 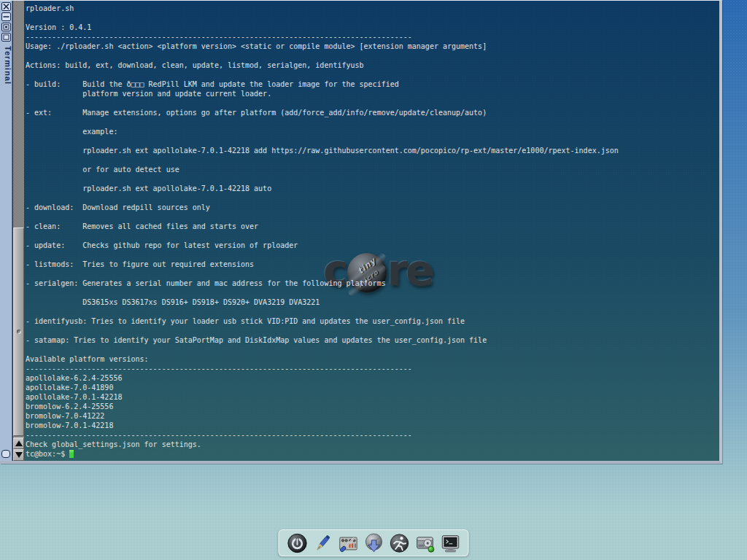 What do you see at coordinates (6, 66) in the screenshot?
I see `window-title: Terminal` at bounding box center [6, 66].